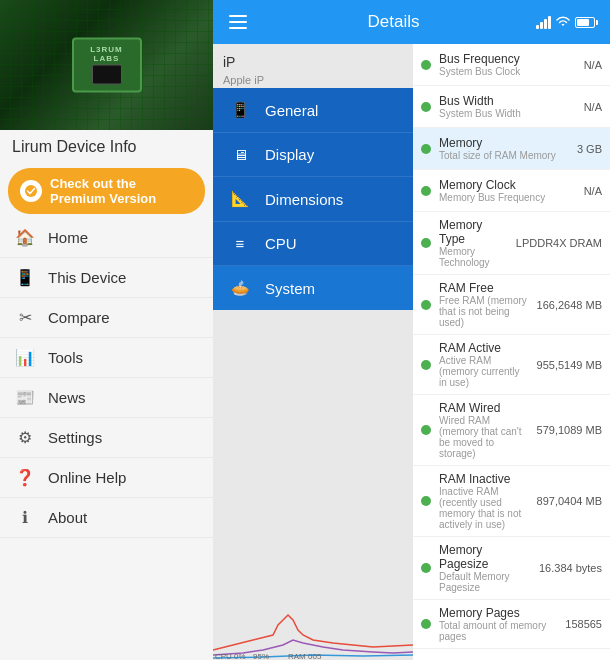 Image resolution: width=610 pixels, height=660 pixels. I want to click on dropdown-item-cpu: ≡ CPU, so click(313, 244).